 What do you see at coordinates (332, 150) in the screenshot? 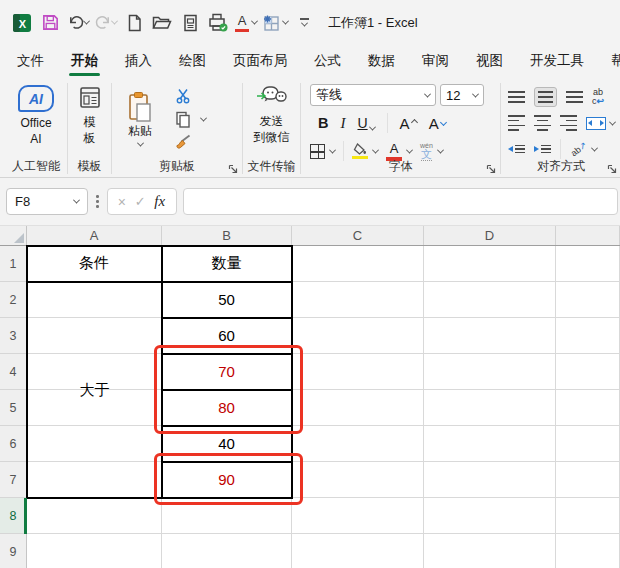
I see `borders-dropdown-icon` at bounding box center [332, 150].